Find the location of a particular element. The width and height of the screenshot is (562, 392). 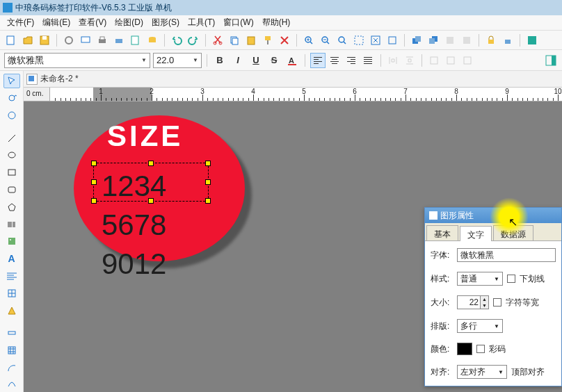

size-spinner: 22▲▼ is located at coordinates (473, 302).